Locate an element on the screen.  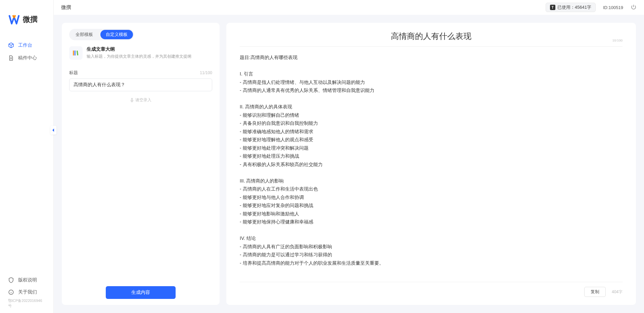
voice-input-hint: 请空录入 is located at coordinates (141, 100).